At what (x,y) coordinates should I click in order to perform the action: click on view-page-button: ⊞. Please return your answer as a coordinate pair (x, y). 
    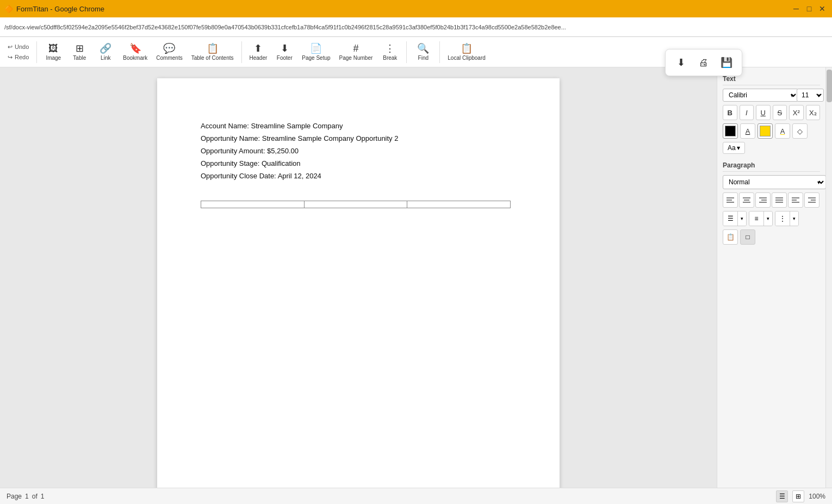
    Looking at the image, I should click on (798, 496).